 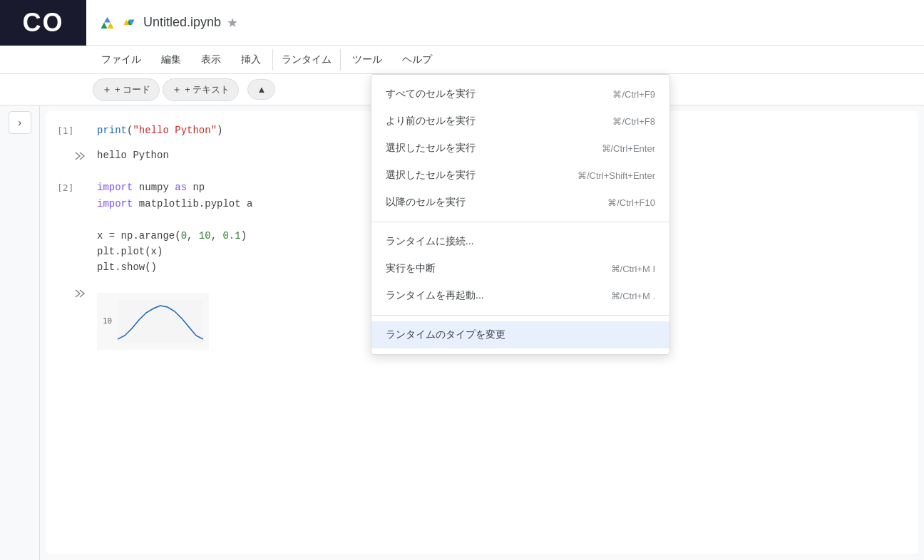 What do you see at coordinates (520, 269) in the screenshot?
I see `dropdown-interrupt: 実行を中断 ⌘/Ctrl+M I` at bounding box center [520, 269].